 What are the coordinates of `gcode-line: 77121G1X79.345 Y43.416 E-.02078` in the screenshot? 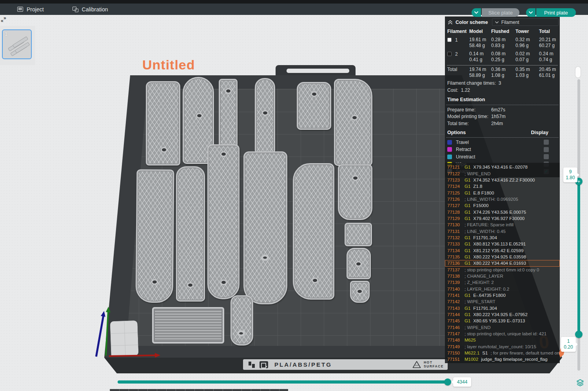 It's located at (503, 167).